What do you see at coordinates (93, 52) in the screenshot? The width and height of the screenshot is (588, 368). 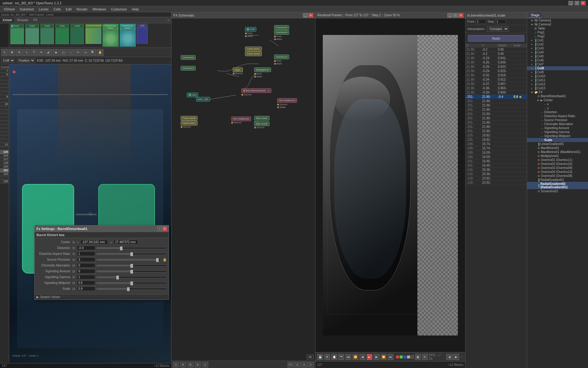 I see `tool-zoom: 🔍` at bounding box center [93, 52].